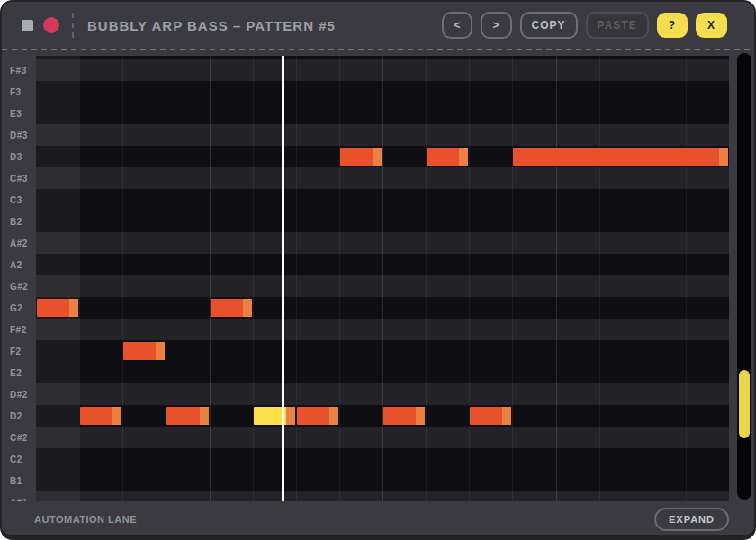 The image size is (756, 540). Describe the element at coordinates (22, 416) in the screenshot. I see `note-label: D2` at that location.